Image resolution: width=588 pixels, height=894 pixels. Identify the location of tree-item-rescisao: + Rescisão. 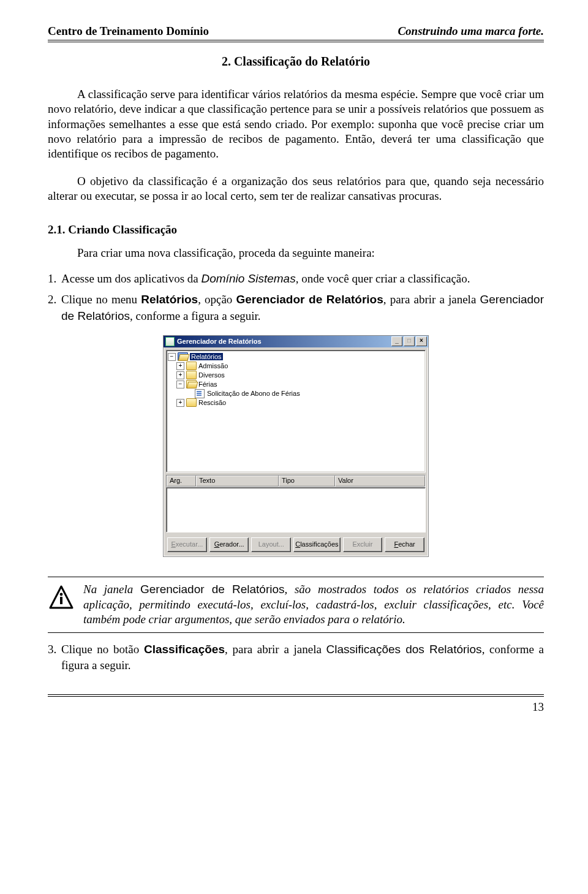
(296, 403).